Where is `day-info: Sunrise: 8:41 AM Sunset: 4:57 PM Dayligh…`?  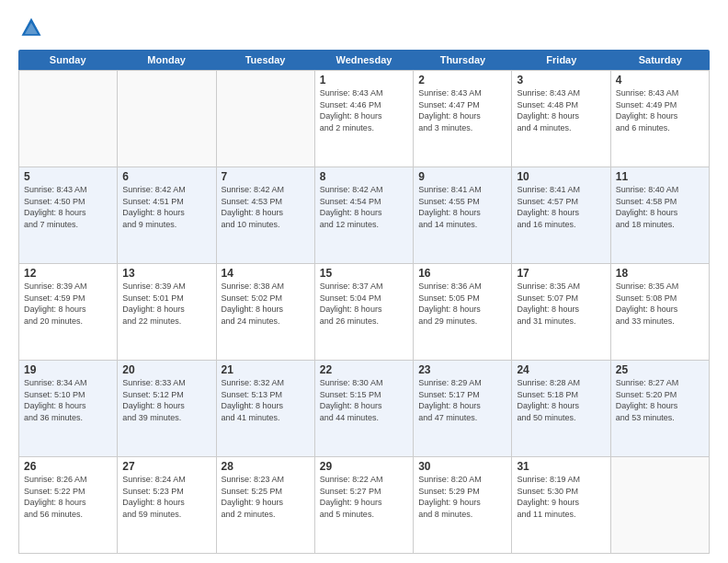
day-info: Sunrise: 8:41 AM Sunset: 4:57 PM Dayligh… is located at coordinates (561, 207).